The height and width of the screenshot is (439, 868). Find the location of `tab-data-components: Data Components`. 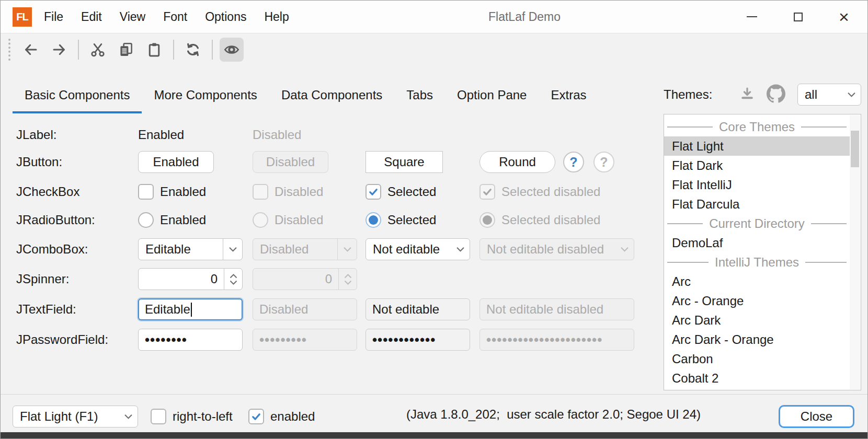

tab-data-components: Data Components is located at coordinates (332, 96).